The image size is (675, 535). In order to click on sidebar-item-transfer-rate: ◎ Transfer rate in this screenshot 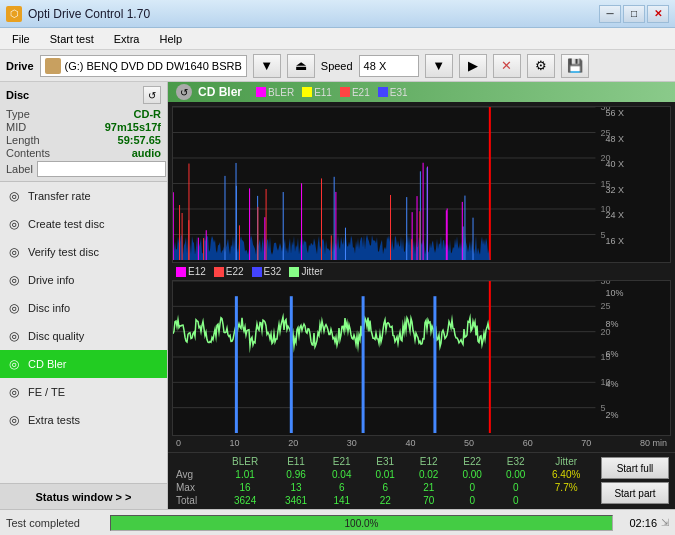, I will do `click(84, 196)`.